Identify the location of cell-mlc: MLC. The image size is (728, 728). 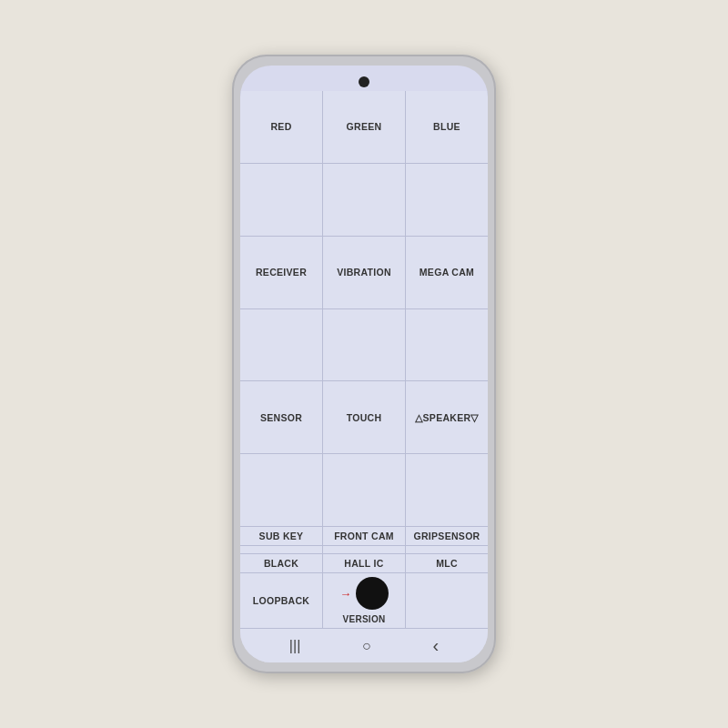
(447, 563).